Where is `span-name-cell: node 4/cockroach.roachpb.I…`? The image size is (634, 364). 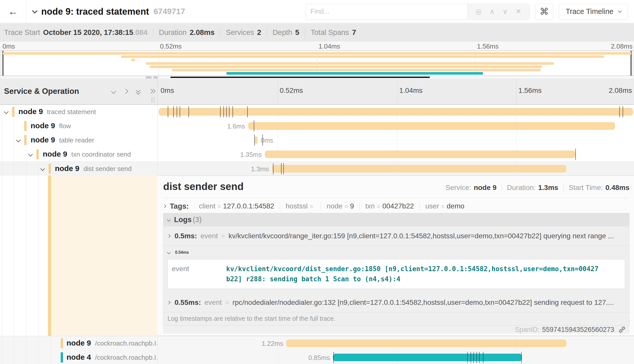
span-name-cell: node 4/cockroach.roachpb.I… is located at coordinates (79, 357).